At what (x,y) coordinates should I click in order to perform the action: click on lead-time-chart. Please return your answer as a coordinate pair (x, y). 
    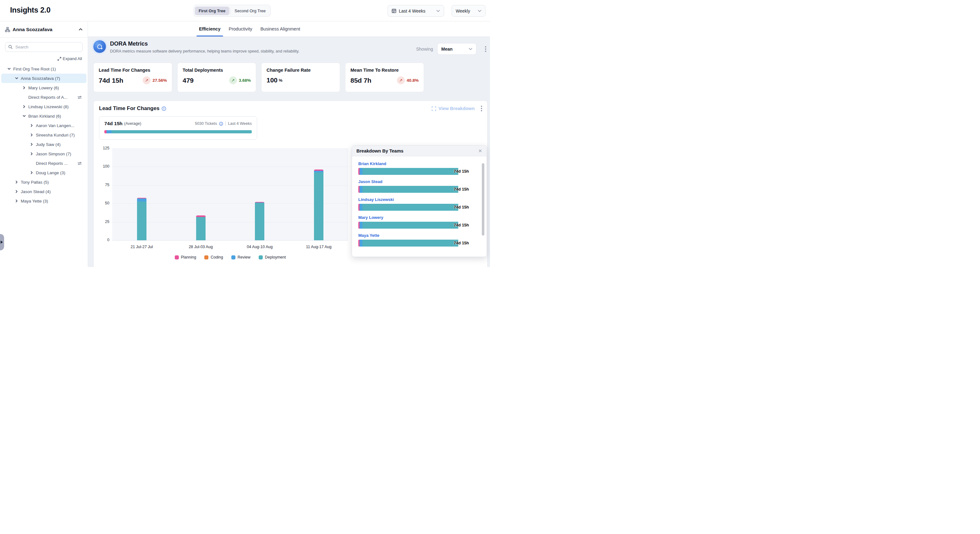
    Looking at the image, I should click on (230, 194).